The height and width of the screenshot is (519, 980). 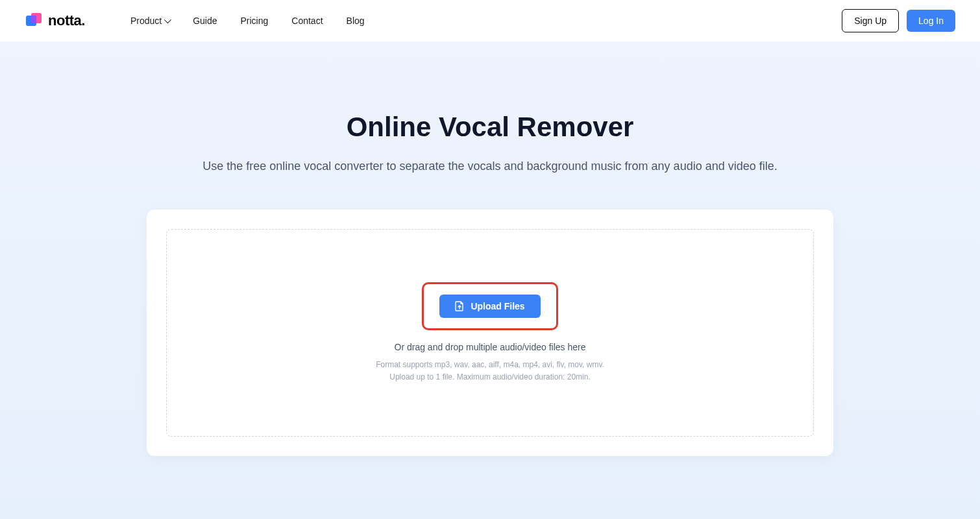 I want to click on nav-blog: Blog, so click(x=356, y=21).